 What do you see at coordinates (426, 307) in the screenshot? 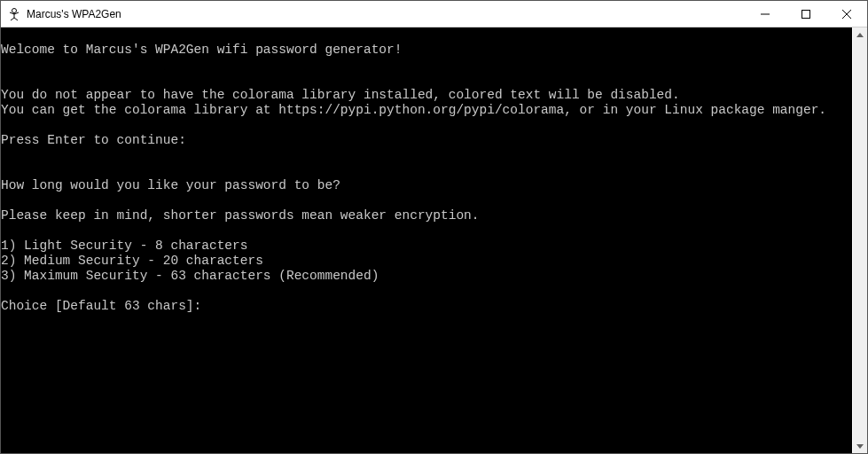
I see `console-line: Choice [Default 63 chars]:` at bounding box center [426, 307].